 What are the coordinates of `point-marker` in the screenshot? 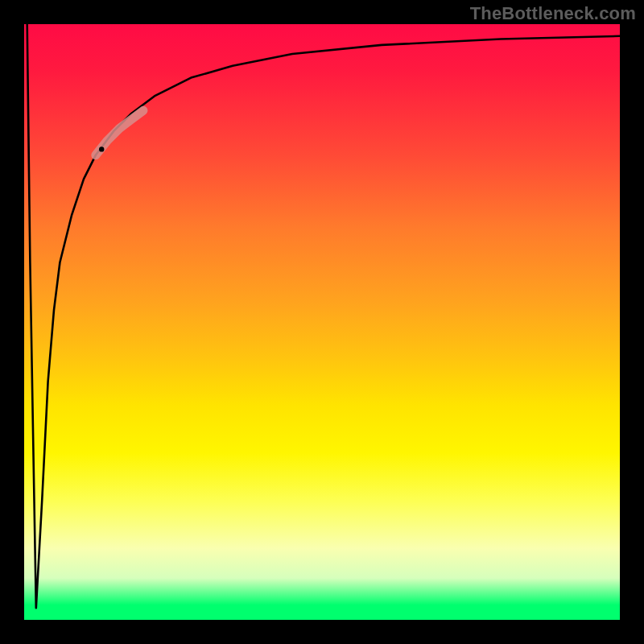 It's located at (101, 149).